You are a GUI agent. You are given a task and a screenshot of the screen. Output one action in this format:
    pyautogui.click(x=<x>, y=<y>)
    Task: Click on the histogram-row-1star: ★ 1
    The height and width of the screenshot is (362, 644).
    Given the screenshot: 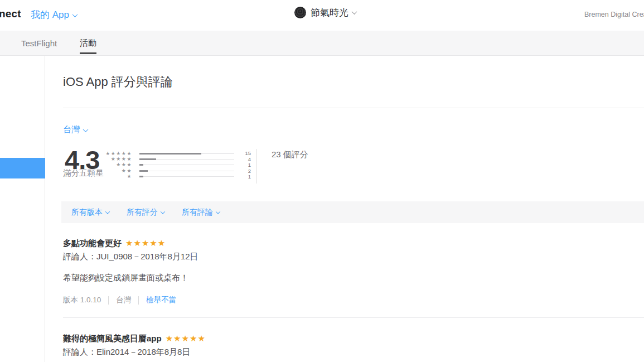 What is the action you would take?
    pyautogui.click(x=177, y=177)
    